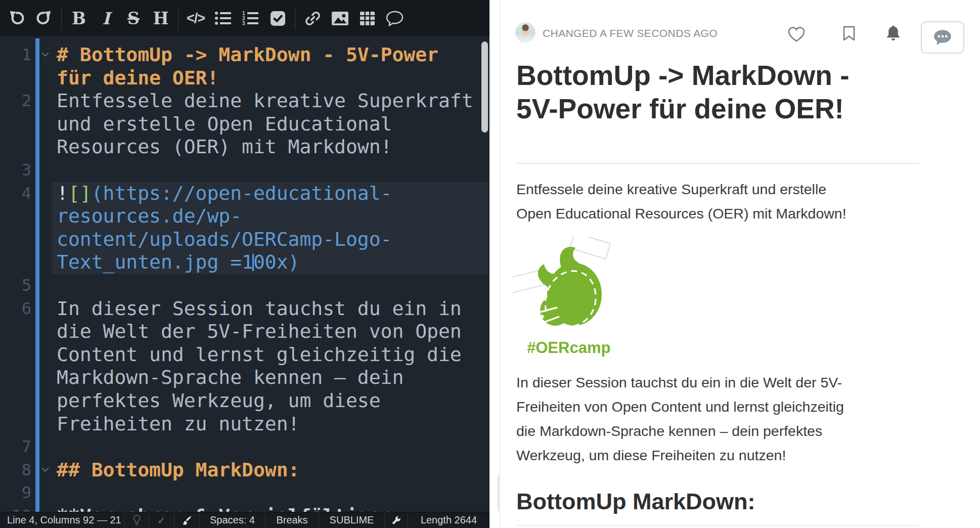 The width and height of the screenshot is (980, 528). Describe the element at coordinates (244, 23) in the screenshot. I see `svg-text: 3` at that location.